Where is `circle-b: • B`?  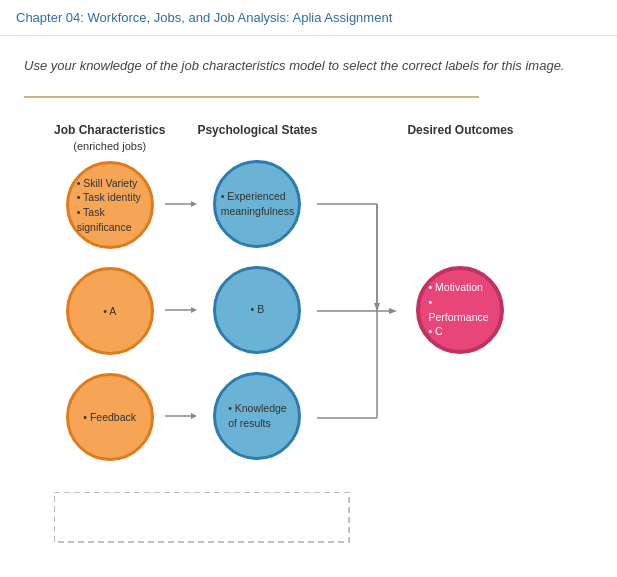
circle-b: • B is located at coordinates (257, 310).